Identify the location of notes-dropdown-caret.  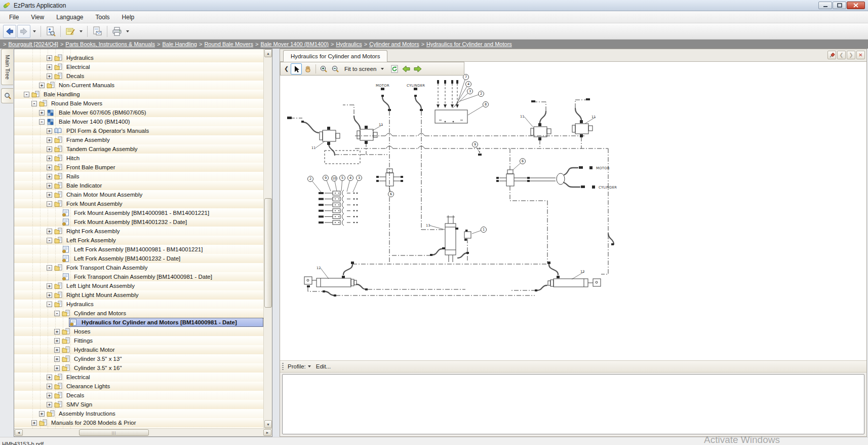
(81, 31).